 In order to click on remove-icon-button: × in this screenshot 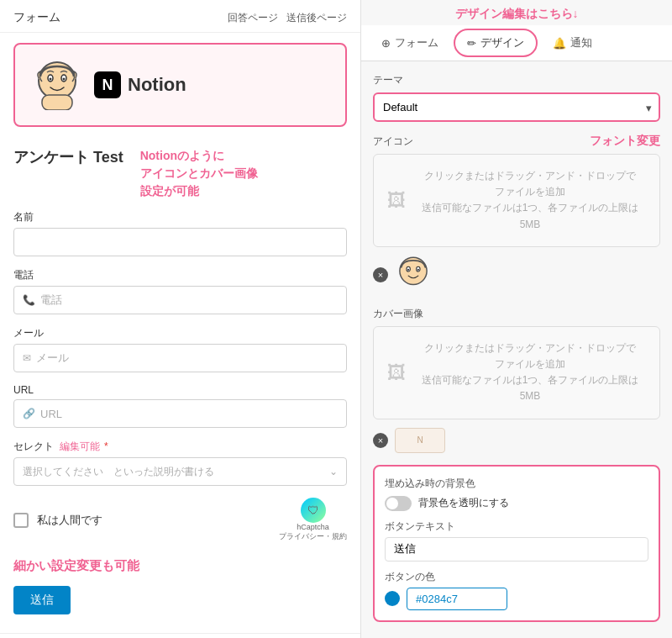, I will do `click(381, 275)`.